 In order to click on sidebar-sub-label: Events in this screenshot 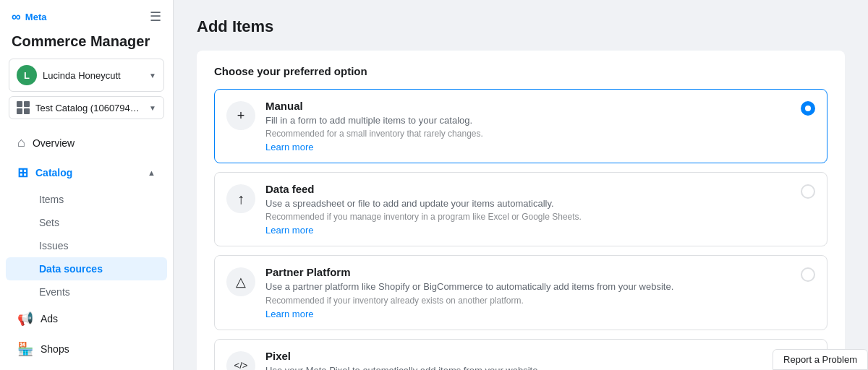, I will do `click(55, 292)`.